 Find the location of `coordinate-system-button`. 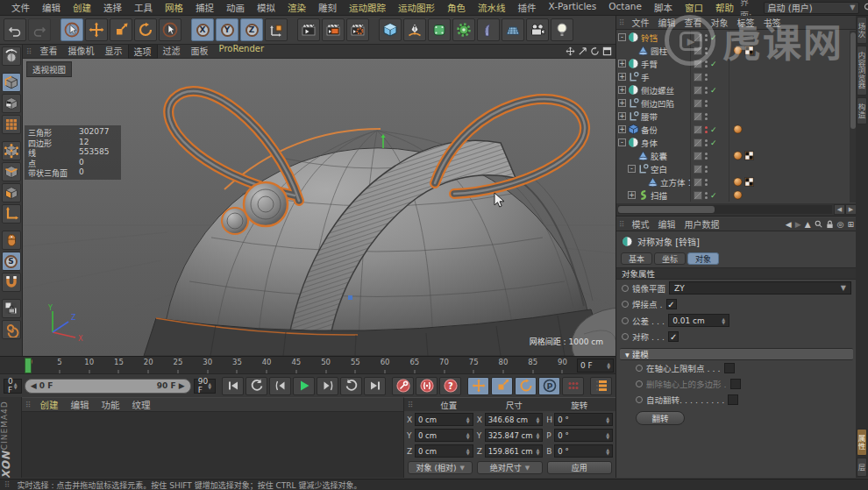

coordinate-system-button is located at coordinates (276, 30).